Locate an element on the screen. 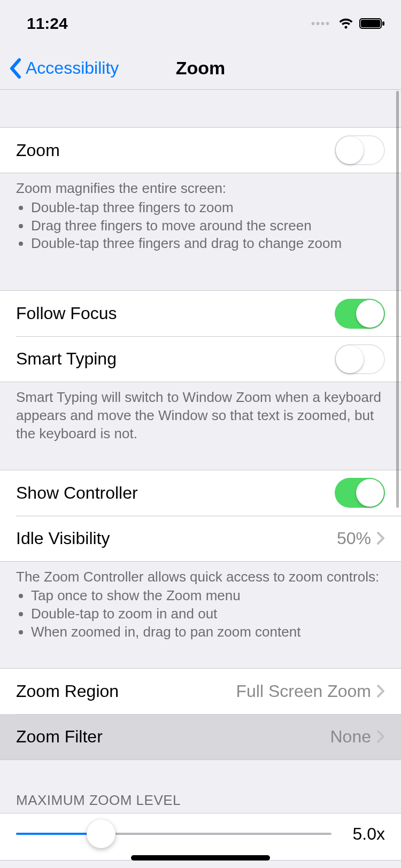 This screenshot has height=868, width=401. status-bar: 11:24 •••• is located at coordinates (200, 24).